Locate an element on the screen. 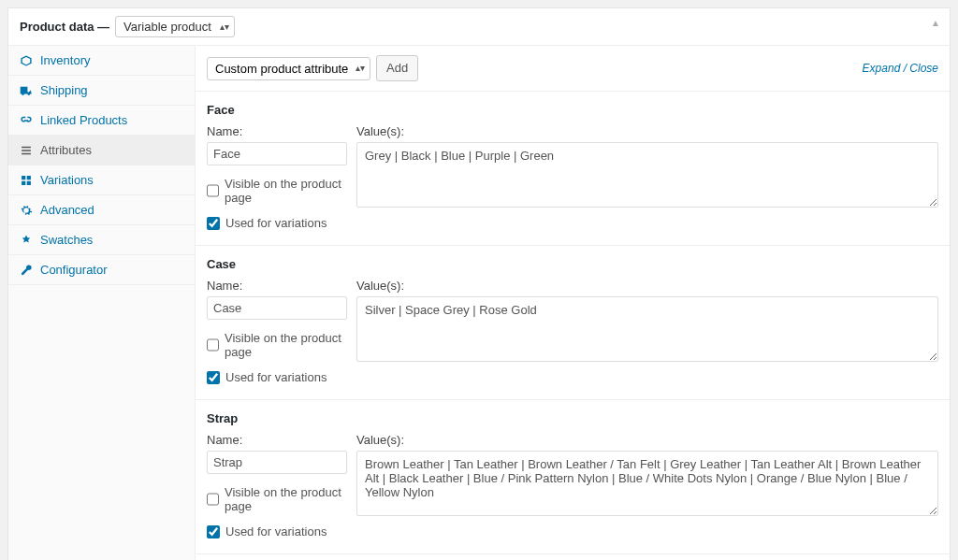 The height and width of the screenshot is (560, 958). panel-title: Product data — is located at coordinates (65, 26).